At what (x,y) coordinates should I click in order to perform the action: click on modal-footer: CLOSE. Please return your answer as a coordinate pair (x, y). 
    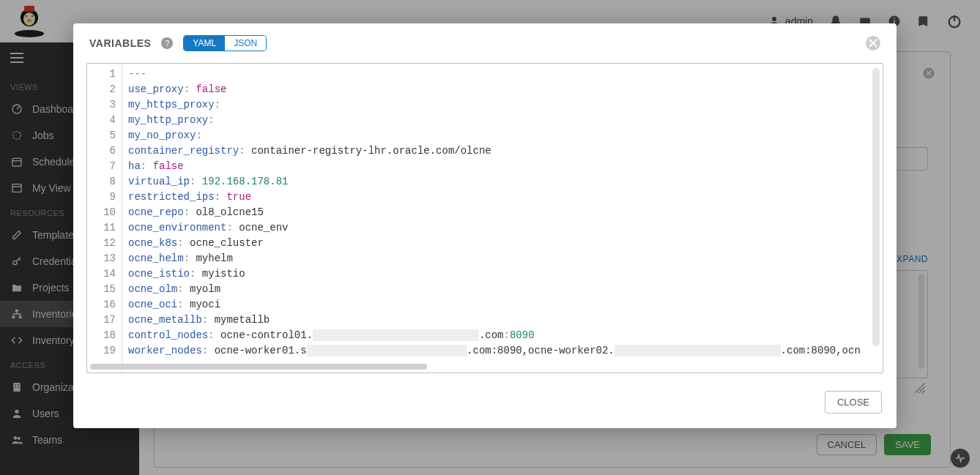
    Looking at the image, I should click on (485, 401).